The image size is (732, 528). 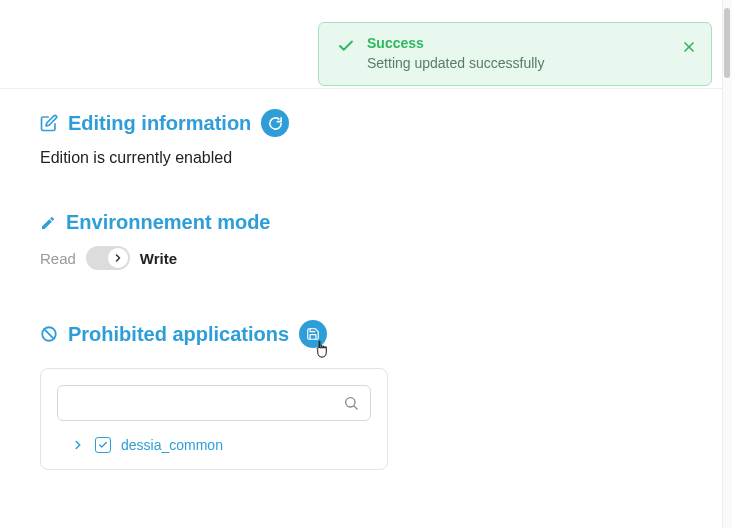 I want to click on chevron-right-icon, so click(x=78, y=445).